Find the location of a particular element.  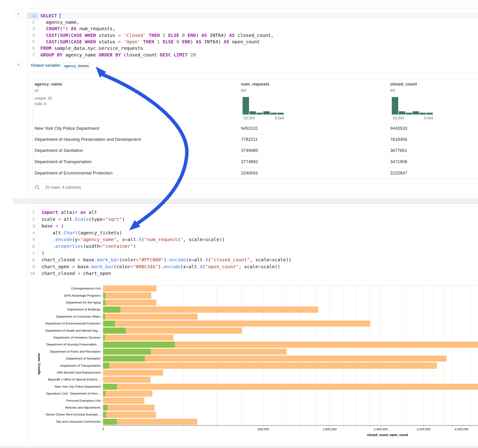

py-line-number: 10 is located at coordinates (31, 274).